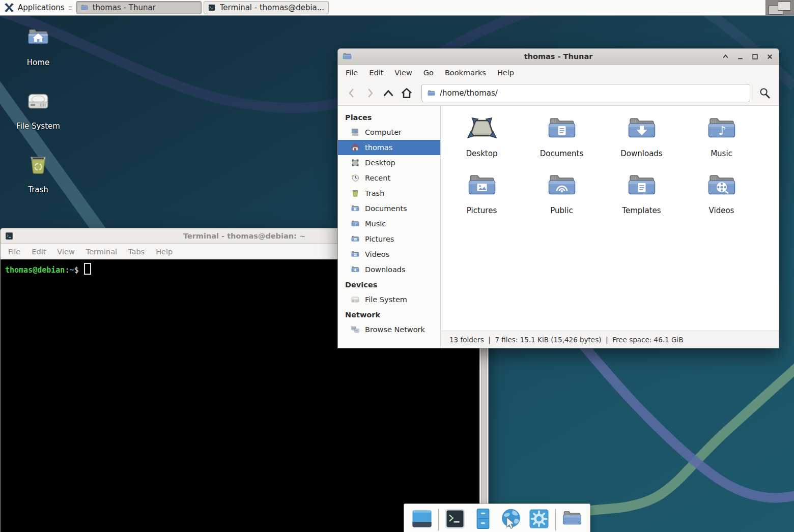 This screenshot has width=794, height=532. What do you see at coordinates (39, 252) in the screenshot?
I see `terminal-menu-edit: Edit` at bounding box center [39, 252].